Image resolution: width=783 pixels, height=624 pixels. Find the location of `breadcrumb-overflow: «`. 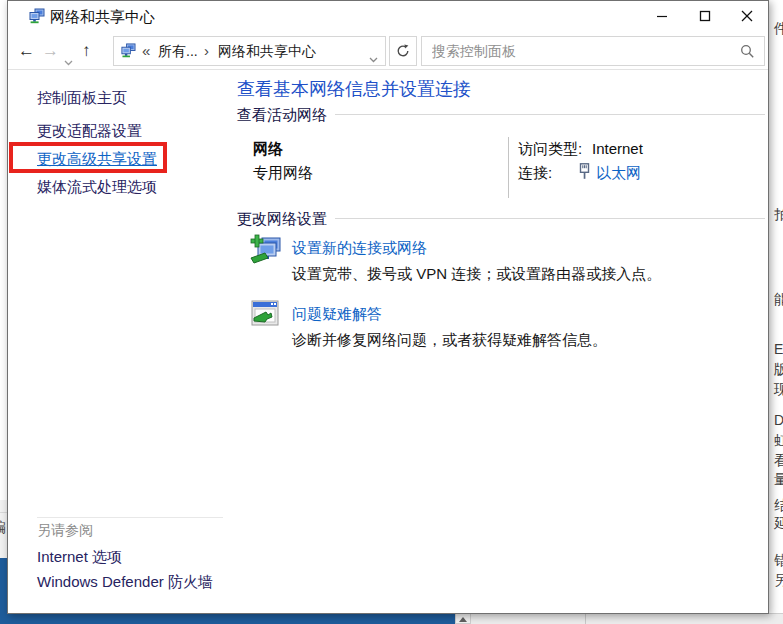

breadcrumb-overflow: « is located at coordinates (146, 50).